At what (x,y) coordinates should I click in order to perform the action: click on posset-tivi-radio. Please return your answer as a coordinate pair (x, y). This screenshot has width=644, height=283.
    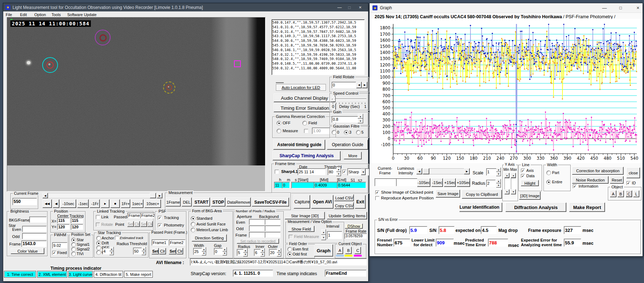
    Looking at the image, I should click on (74, 254).